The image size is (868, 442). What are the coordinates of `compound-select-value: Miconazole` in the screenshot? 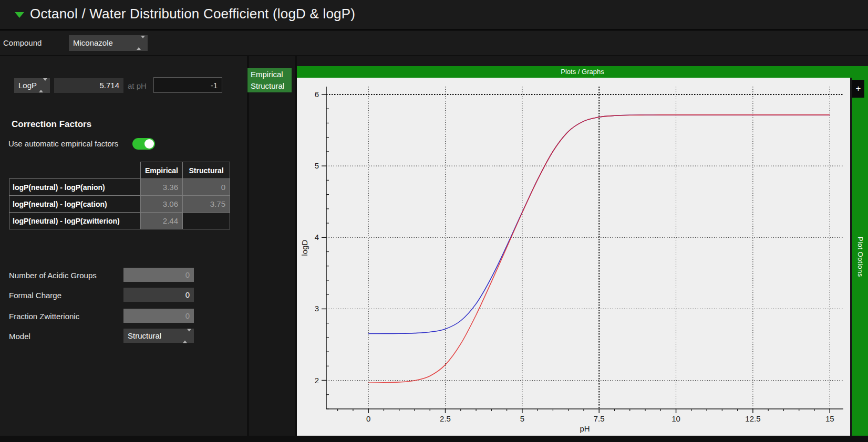 It's located at (93, 43).